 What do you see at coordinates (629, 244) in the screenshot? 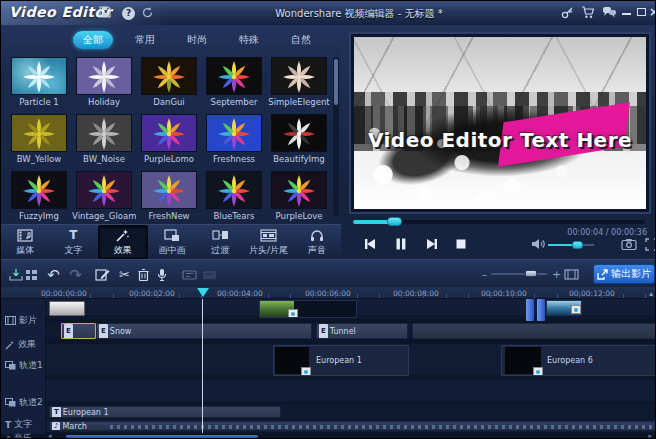
I see `snapshot-button` at bounding box center [629, 244].